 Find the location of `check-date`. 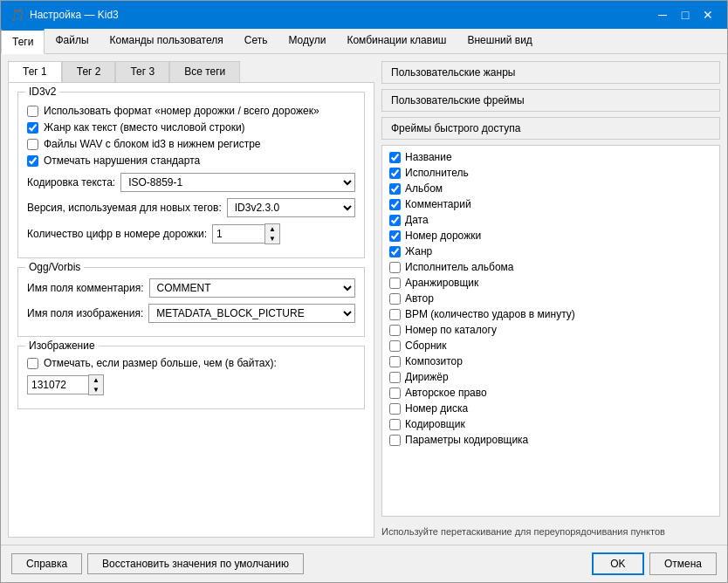

check-date is located at coordinates (395, 220).